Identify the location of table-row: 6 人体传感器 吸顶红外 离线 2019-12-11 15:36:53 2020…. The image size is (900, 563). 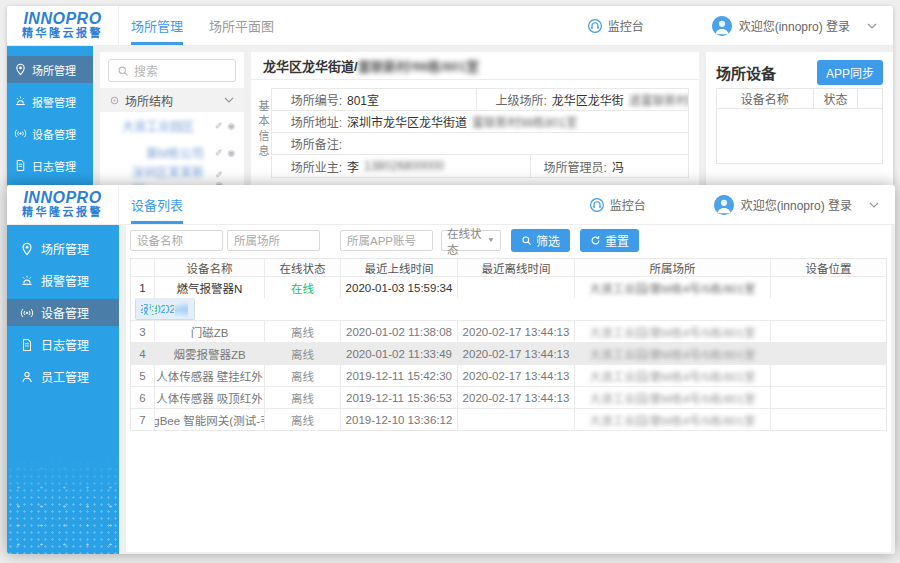
(508, 397).